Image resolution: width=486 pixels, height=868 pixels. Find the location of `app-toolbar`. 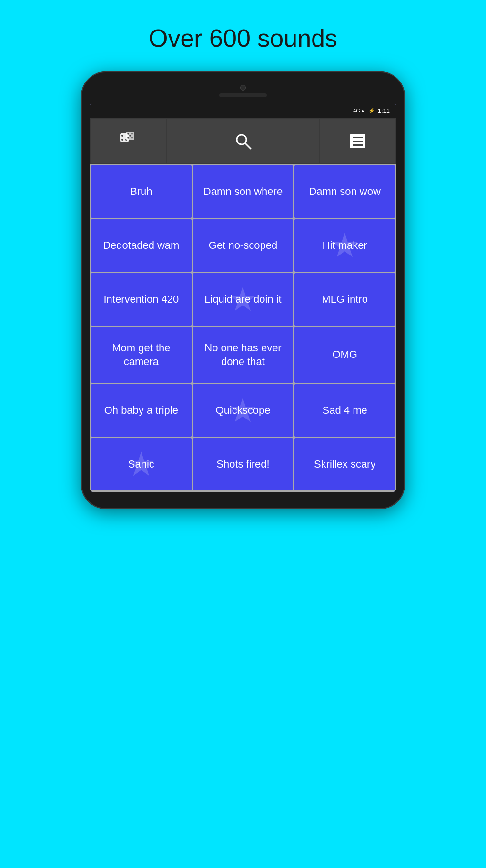

app-toolbar is located at coordinates (243, 141).